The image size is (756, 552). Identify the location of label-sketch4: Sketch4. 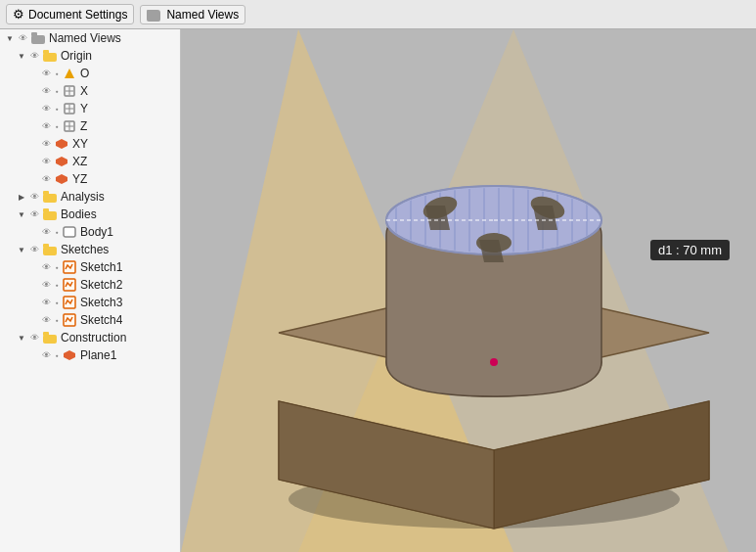
(102, 320).